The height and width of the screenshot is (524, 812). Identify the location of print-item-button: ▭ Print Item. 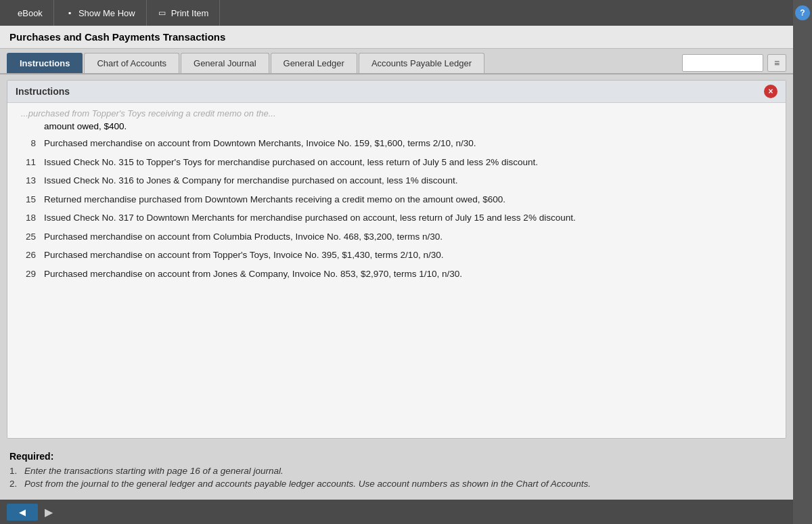
(184, 13).